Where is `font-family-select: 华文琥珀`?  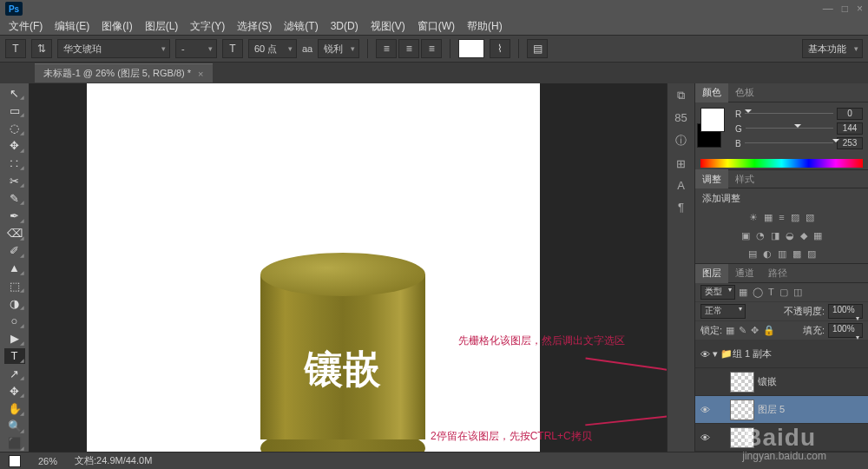
font-family-select: 华文琥珀 is located at coordinates (114, 49).